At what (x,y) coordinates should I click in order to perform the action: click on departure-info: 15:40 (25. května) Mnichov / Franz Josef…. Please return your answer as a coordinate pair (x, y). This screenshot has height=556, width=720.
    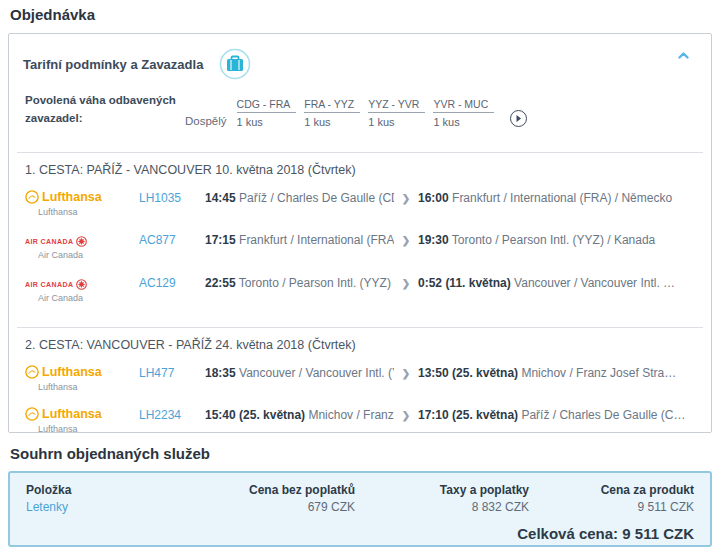
    Looking at the image, I should click on (300, 414).